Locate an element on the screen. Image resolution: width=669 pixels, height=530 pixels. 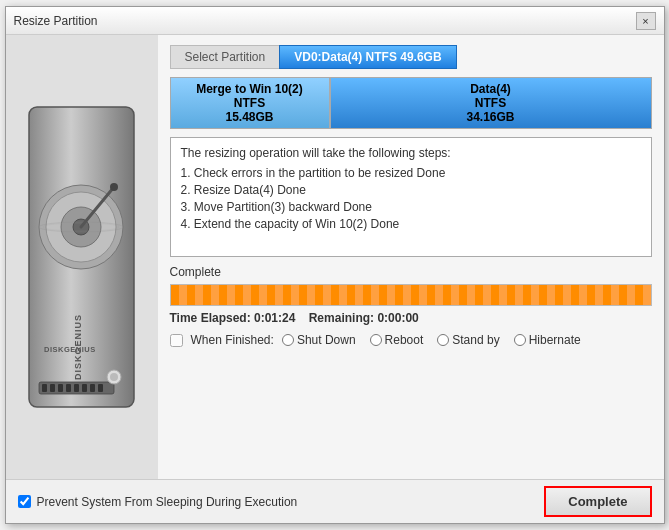
partition-right-name: Data(4) is located at coordinates (490, 89).